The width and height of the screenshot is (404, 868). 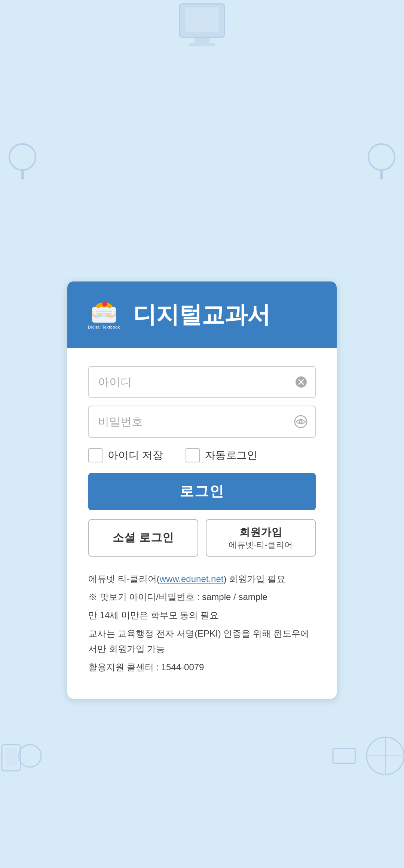 What do you see at coordinates (301, 422) in the screenshot?
I see `eye-icon` at bounding box center [301, 422].